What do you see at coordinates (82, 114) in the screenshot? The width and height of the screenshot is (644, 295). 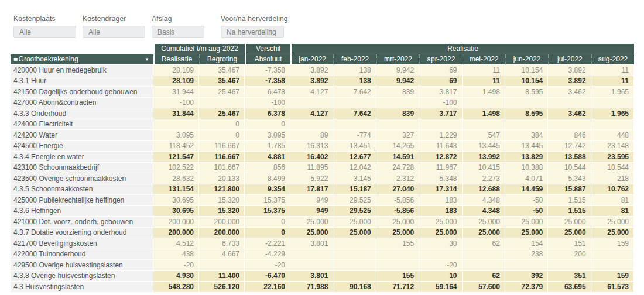 I see `row-label: 4.3.3 Onderhoud` at bounding box center [82, 114].